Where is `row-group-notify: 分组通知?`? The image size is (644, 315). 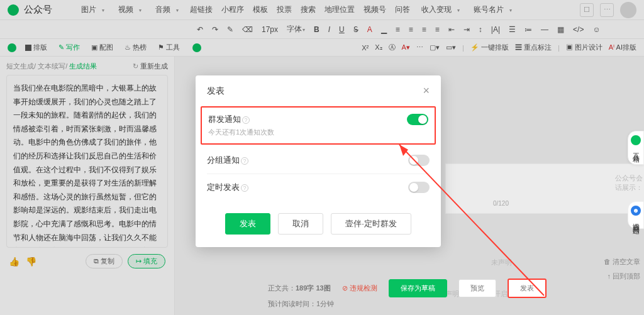 row-group-notify: 分组通知? is located at coordinates (318, 161).